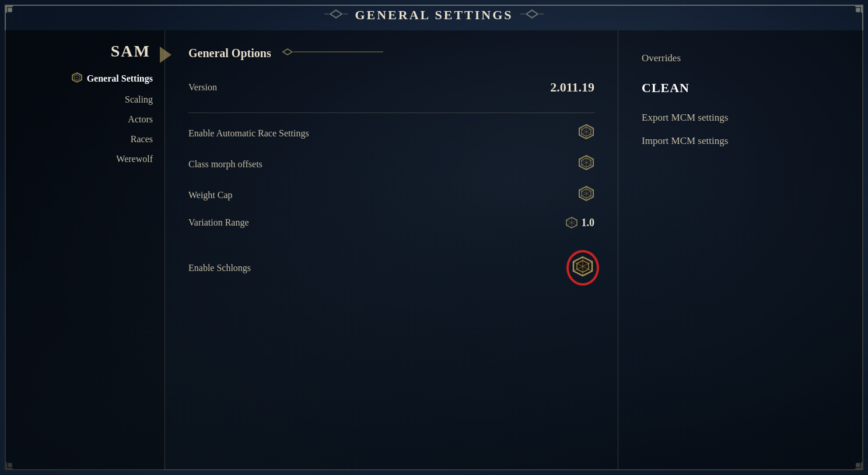 The height and width of the screenshot is (475, 868). Describe the element at coordinates (85, 100) in the screenshot. I see `sidebar-item-scaling: Scaling` at that location.